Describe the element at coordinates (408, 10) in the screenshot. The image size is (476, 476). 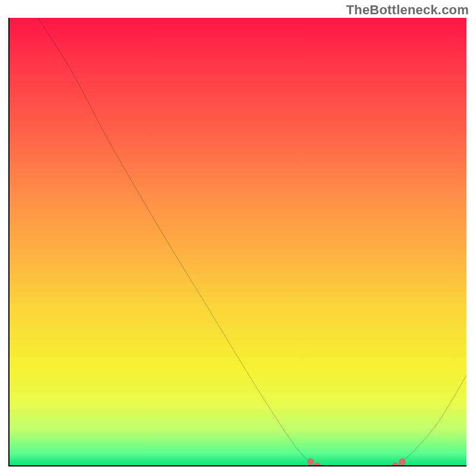
I see `watermark-text: TheBottleneck.com` at that location.